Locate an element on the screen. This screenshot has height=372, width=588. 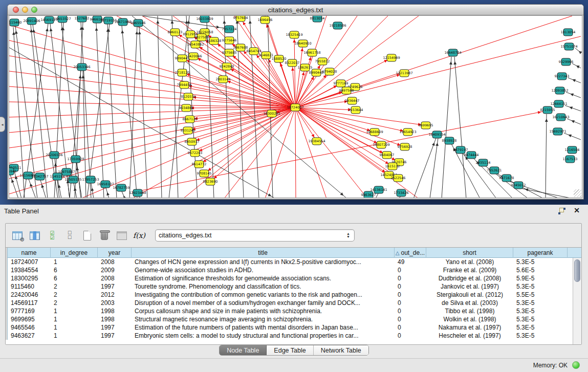
network-node: 1813054 is located at coordinates (568, 32).